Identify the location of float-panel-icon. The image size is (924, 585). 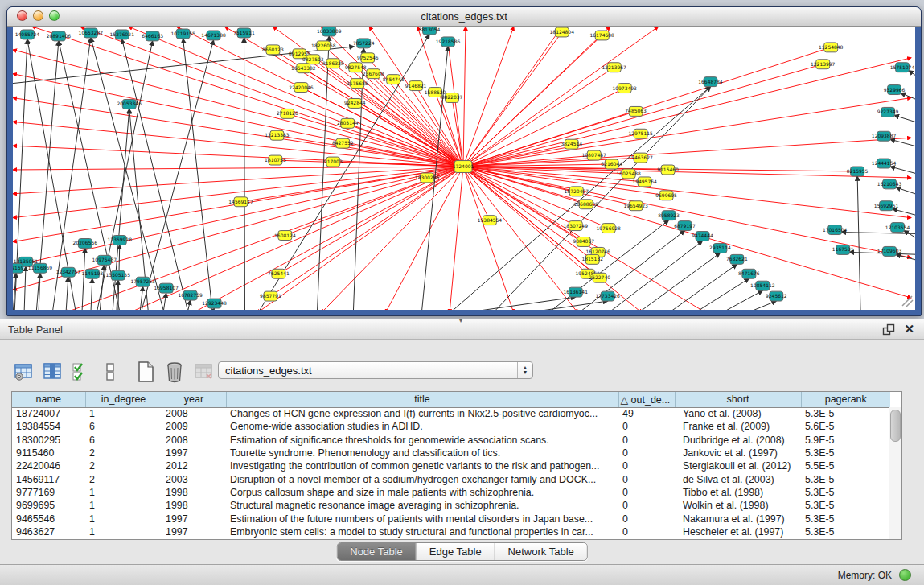
(889, 330).